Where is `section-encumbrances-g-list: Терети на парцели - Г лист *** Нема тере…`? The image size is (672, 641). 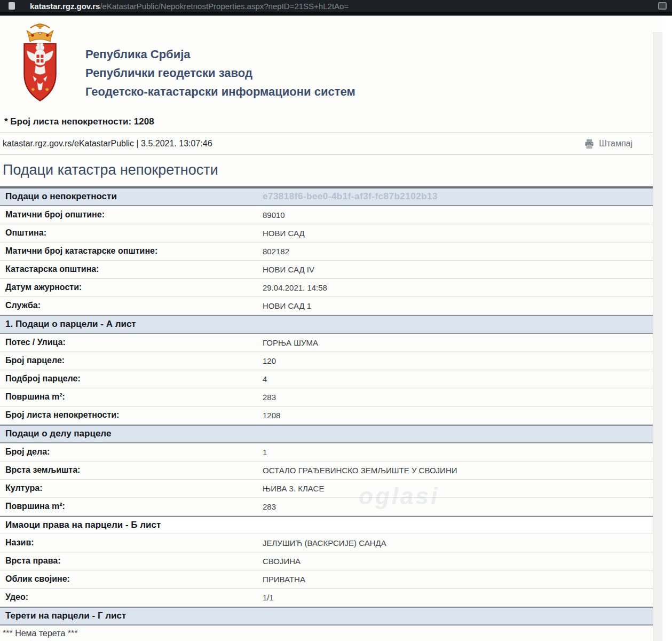 section-encumbrances-g-list: Терети на парцели - Г лист *** Нема тере… is located at coordinates (331, 624).